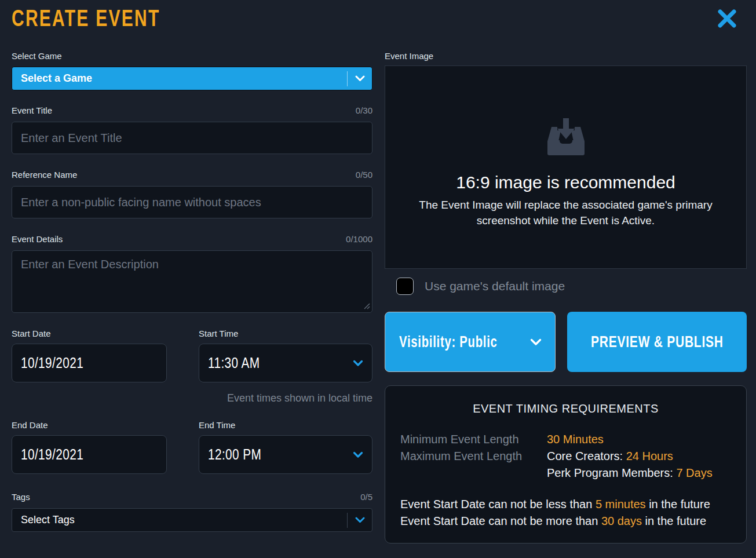  Describe the element at coordinates (31, 334) in the screenshot. I see `start-date-label: Start Date` at that location.